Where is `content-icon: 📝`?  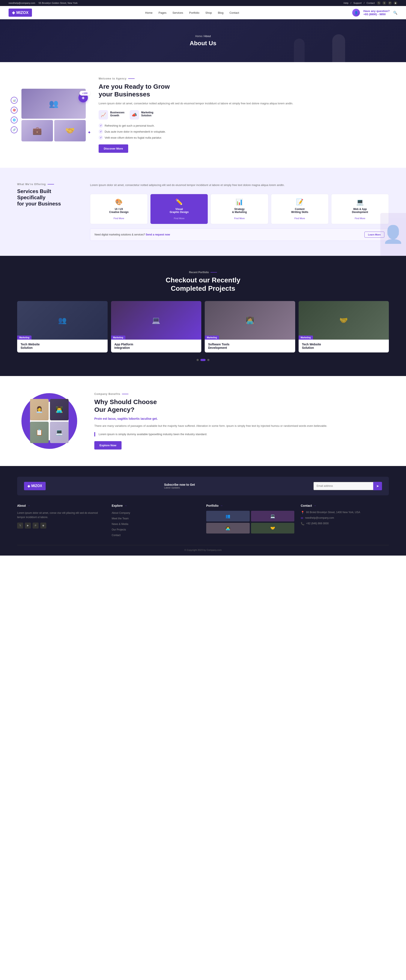
content-icon: 📝 is located at coordinates (300, 202).